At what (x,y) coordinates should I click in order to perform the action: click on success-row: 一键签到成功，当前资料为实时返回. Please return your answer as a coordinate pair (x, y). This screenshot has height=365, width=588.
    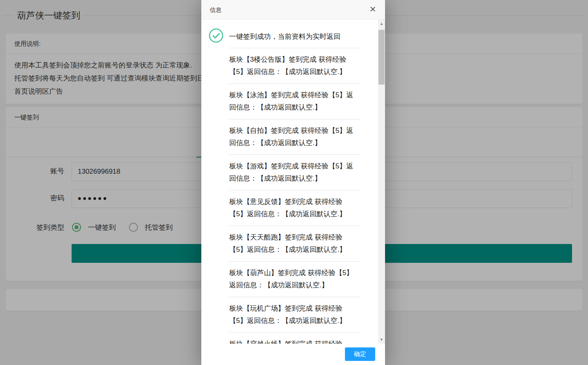
    Looking at the image, I should click on (295, 34).